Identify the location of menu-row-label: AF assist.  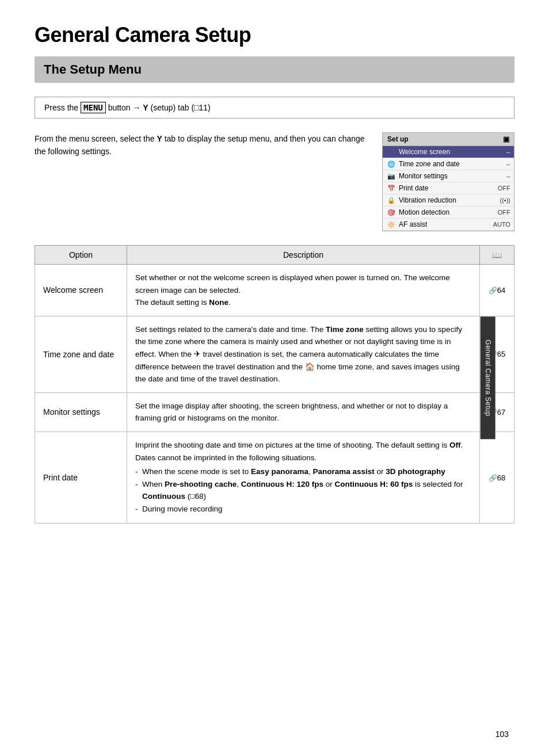
(443, 224).